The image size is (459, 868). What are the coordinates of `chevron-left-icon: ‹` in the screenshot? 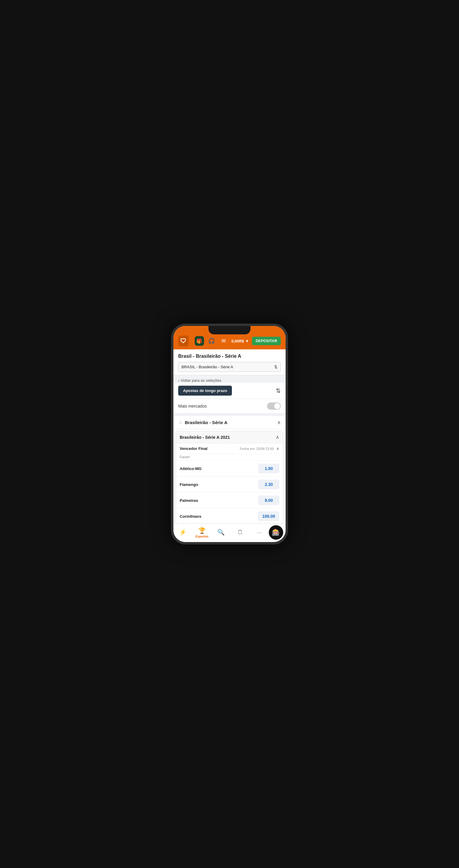 It's located at (179, 380).